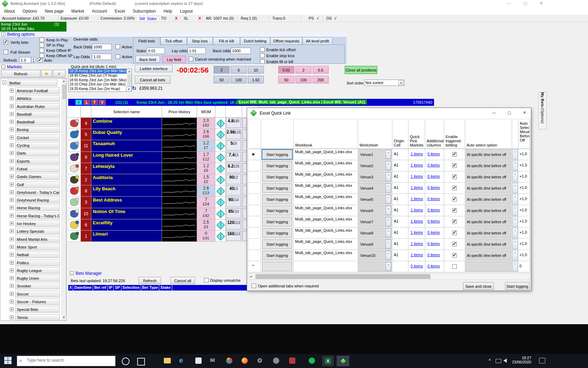 Image resolution: width=588 pixels, height=368 pixels. Describe the element at coordinates (94, 102) in the screenshot. I see `trading-button: T` at that location.